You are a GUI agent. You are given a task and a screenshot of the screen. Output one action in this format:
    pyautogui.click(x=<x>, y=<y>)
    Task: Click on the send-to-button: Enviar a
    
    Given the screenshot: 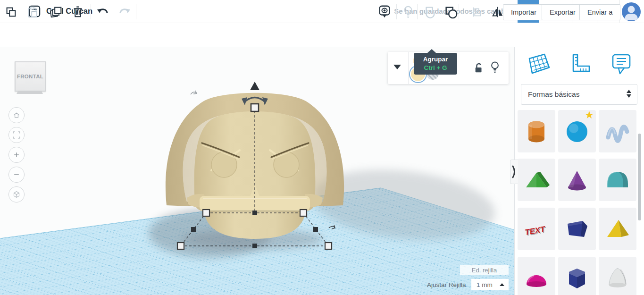 What is the action you would take?
    pyautogui.click(x=600, y=12)
    